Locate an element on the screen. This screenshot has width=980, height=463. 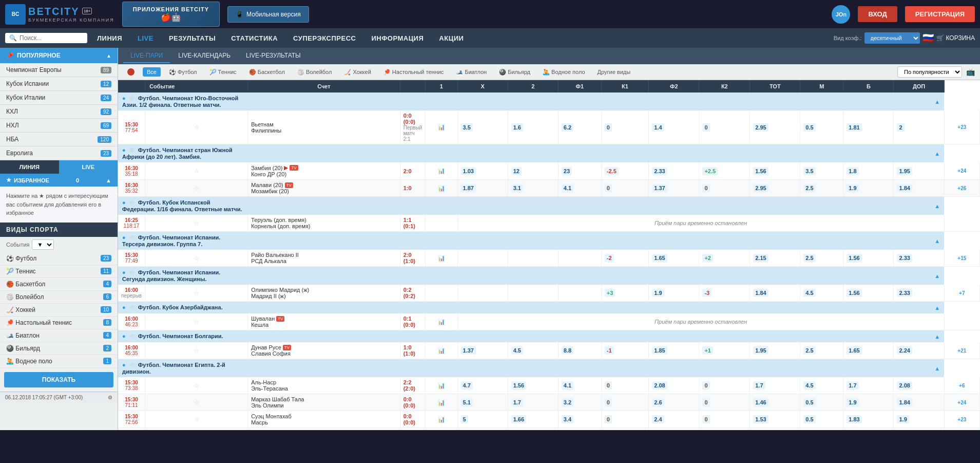
more-cell: +26 is located at coordinates (962, 188).